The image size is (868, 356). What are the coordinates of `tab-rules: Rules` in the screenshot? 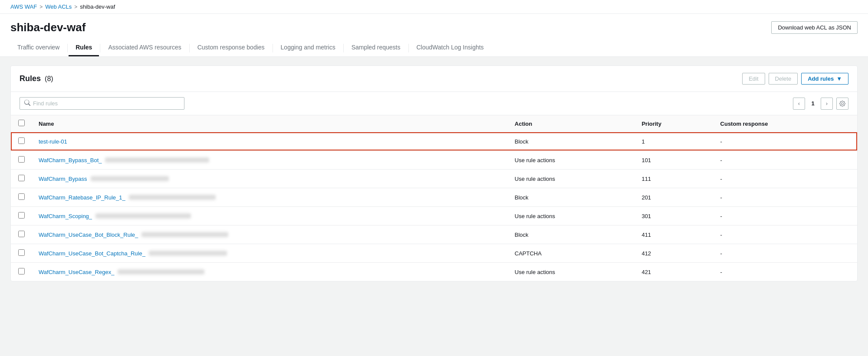 It's located at (84, 48).